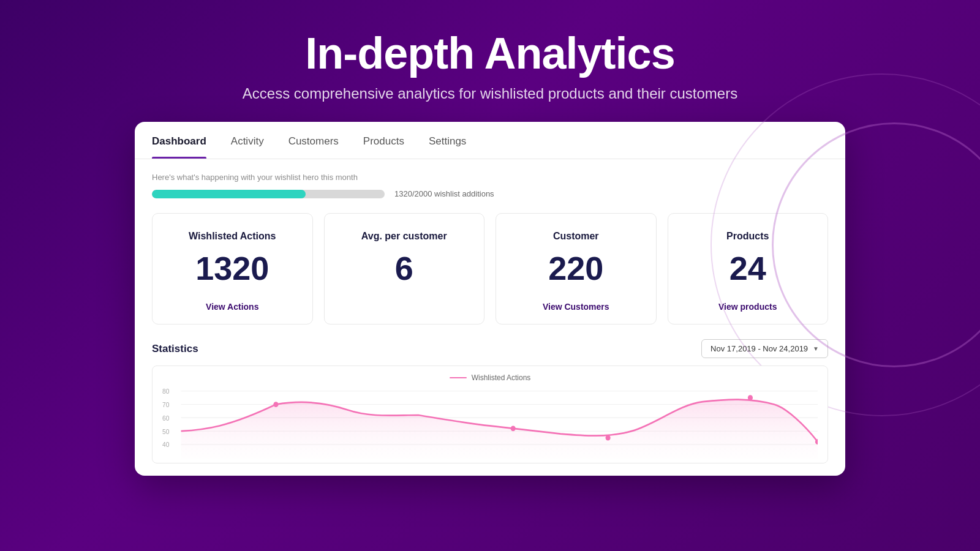 The height and width of the screenshot is (551, 980). I want to click on view-products-link: View products, so click(747, 307).